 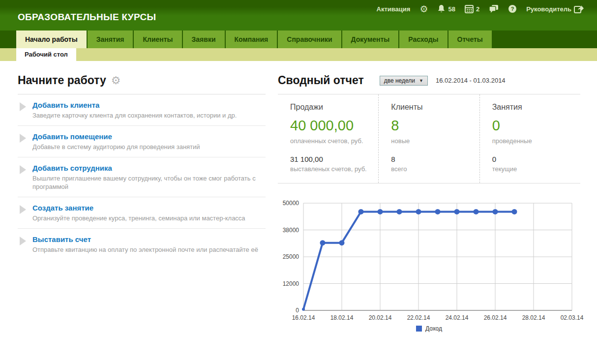 I want to click on settings-gear-icon: ⚙, so click(x=424, y=9).